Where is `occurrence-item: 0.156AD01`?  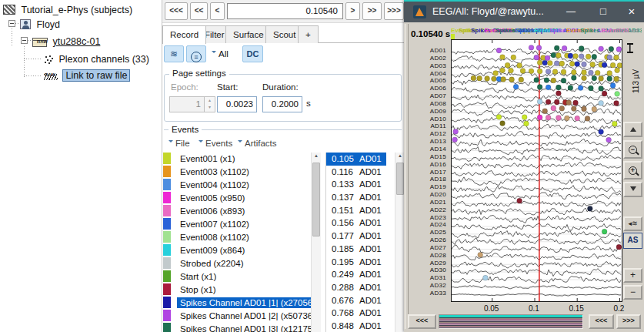
occurrence-item: 0.156AD01 is located at coordinates (365, 223).